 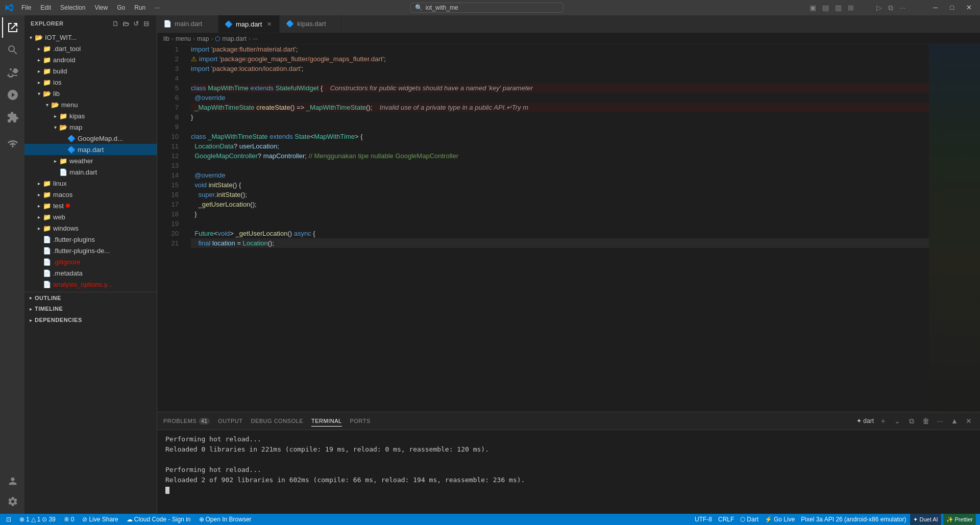 I want to click on analysis-options-file: 📄 analysis_options.y..., so click(x=91, y=284).